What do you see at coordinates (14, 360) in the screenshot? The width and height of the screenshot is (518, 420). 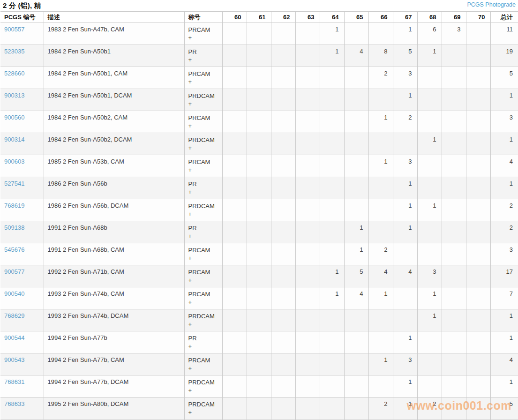 I see `pcgs-number-link: 900543` at bounding box center [14, 360].